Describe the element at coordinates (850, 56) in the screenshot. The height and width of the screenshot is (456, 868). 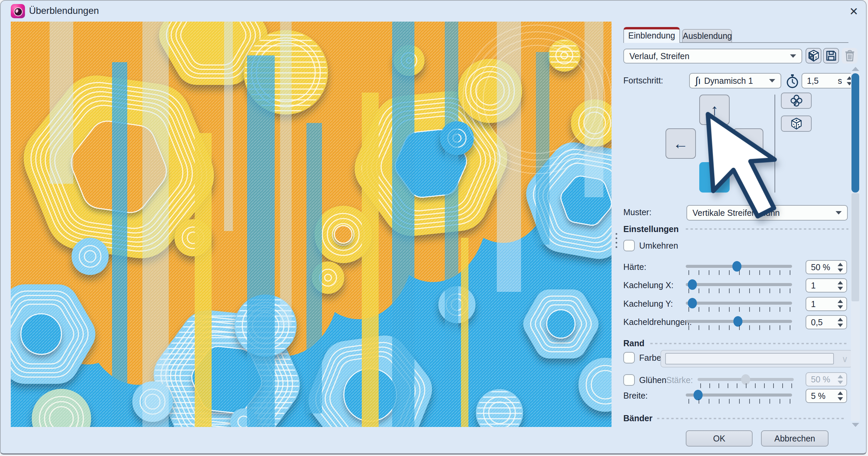
I see `delete-preset-button` at that location.